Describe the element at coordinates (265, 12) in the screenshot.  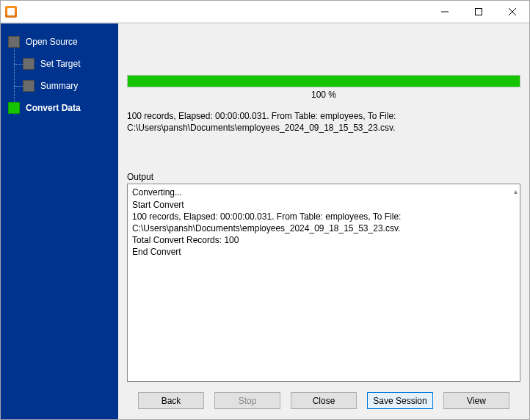
I see `titlebar` at that location.